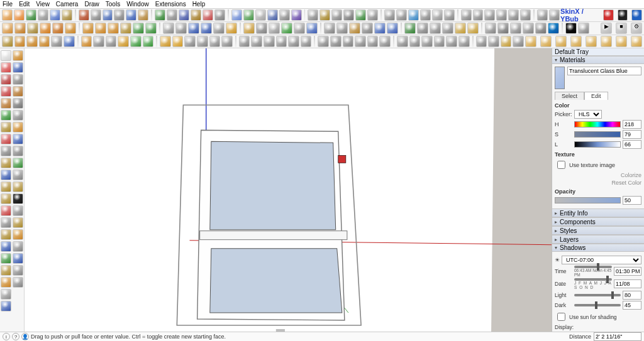 Image resolution: width=644 pixels, height=341 pixels. Describe the element at coordinates (597, 134) in the screenshot. I see `sat-slider` at that location.